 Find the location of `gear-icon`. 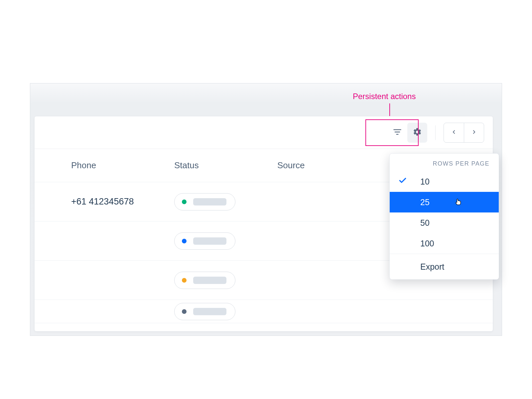

gear-icon is located at coordinates (417, 133).